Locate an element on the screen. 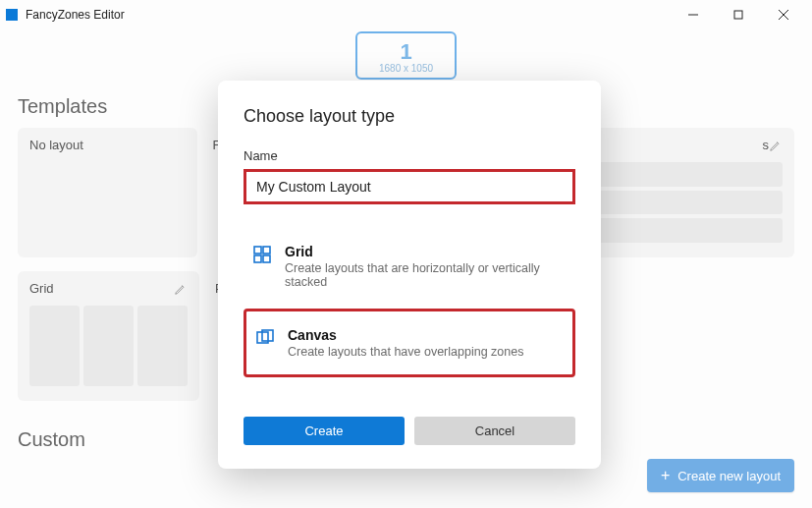 The image size is (812, 508). canvas-icon is located at coordinates (265, 338).